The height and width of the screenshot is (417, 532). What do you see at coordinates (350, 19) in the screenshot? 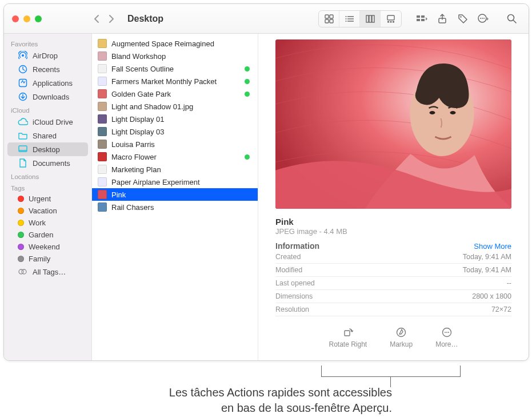
I see `list-view-button` at bounding box center [350, 19].